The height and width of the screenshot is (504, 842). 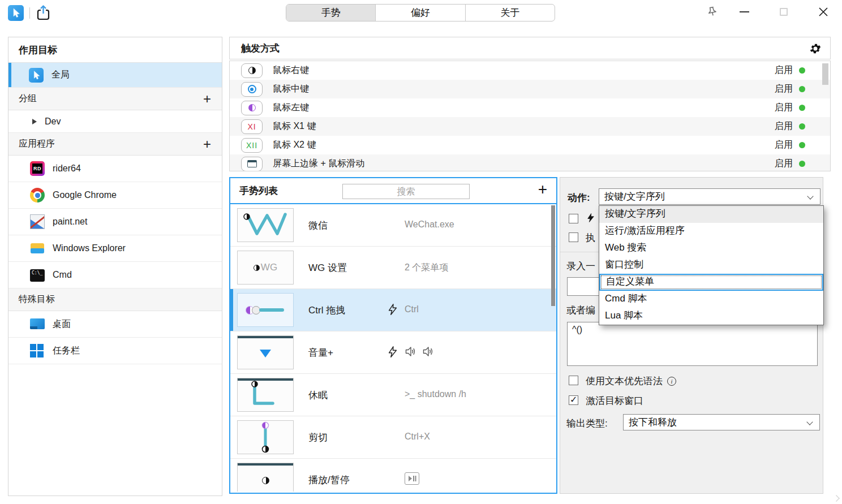 I want to click on tab-gestures: 手势, so click(x=330, y=12).